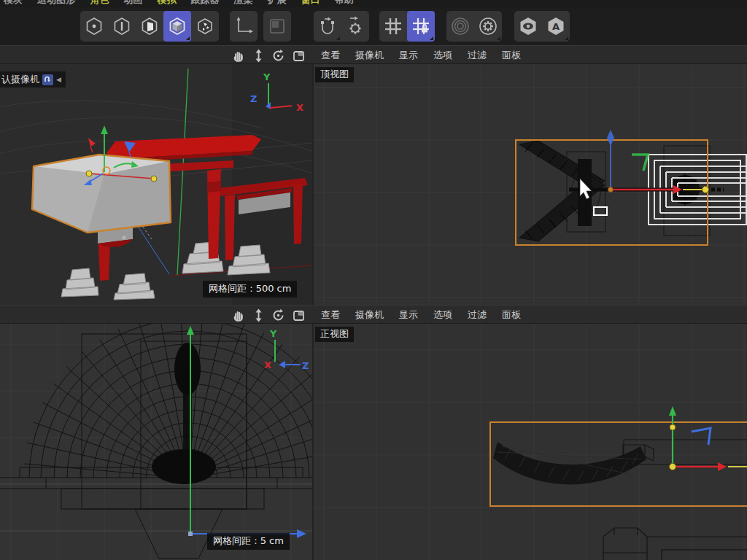  Describe the element at coordinates (58, 79) in the screenshot. I see `camera-label-collapse-icon: ◀` at that location.